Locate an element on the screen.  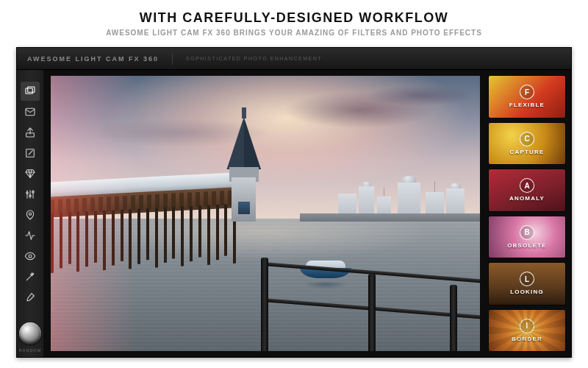
filter-label: CAPTURE is located at coordinates (526, 152).